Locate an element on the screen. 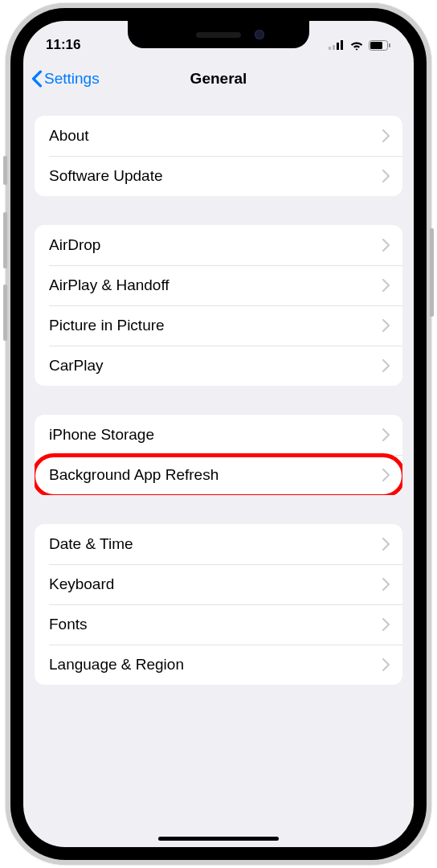  front-camera is located at coordinates (259, 35).